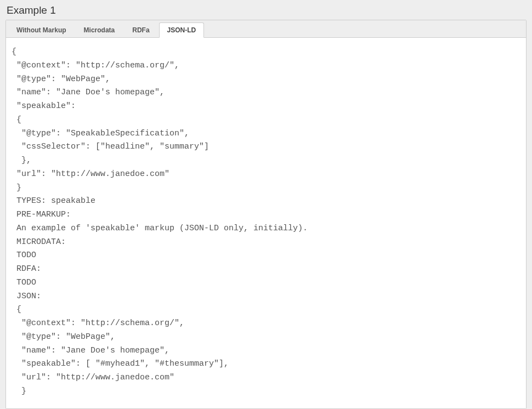 Image resolution: width=532 pixels, height=409 pixels. Describe the element at coordinates (100, 30) in the screenshot. I see `tab-microdata: Microdata` at that location.